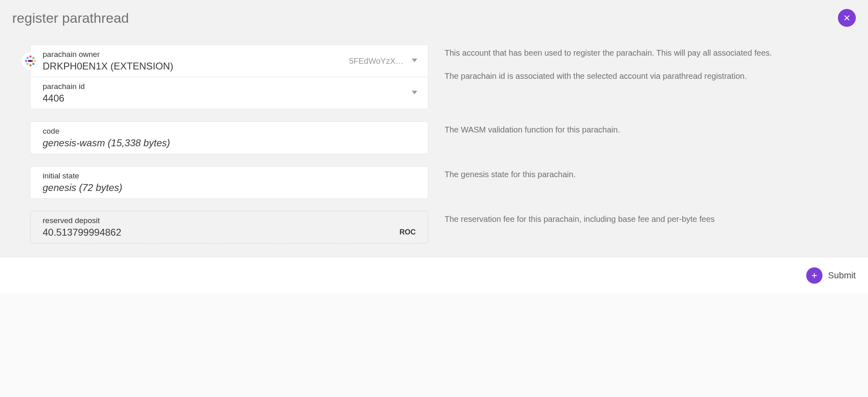 This screenshot has height=397, width=868. I want to click on owner-help-text: This account that has been used to regis…, so click(648, 53).